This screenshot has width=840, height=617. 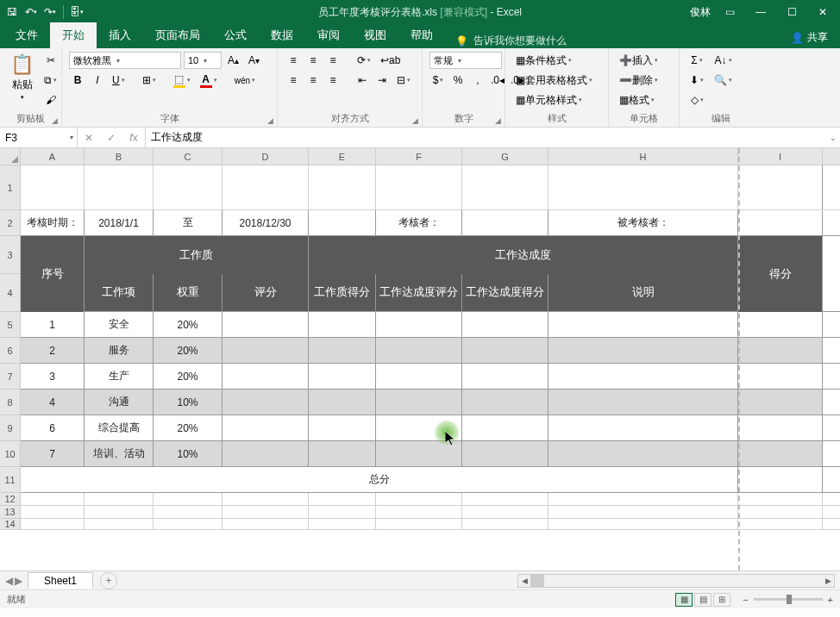 I want to click on tab-page-layout: 页面布局, so click(x=178, y=35).